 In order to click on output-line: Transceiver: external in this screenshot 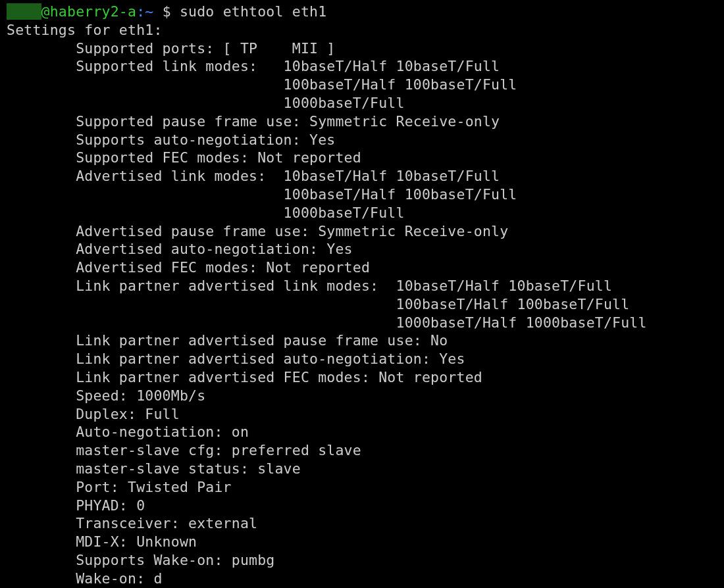, I will do `click(132, 524)`.